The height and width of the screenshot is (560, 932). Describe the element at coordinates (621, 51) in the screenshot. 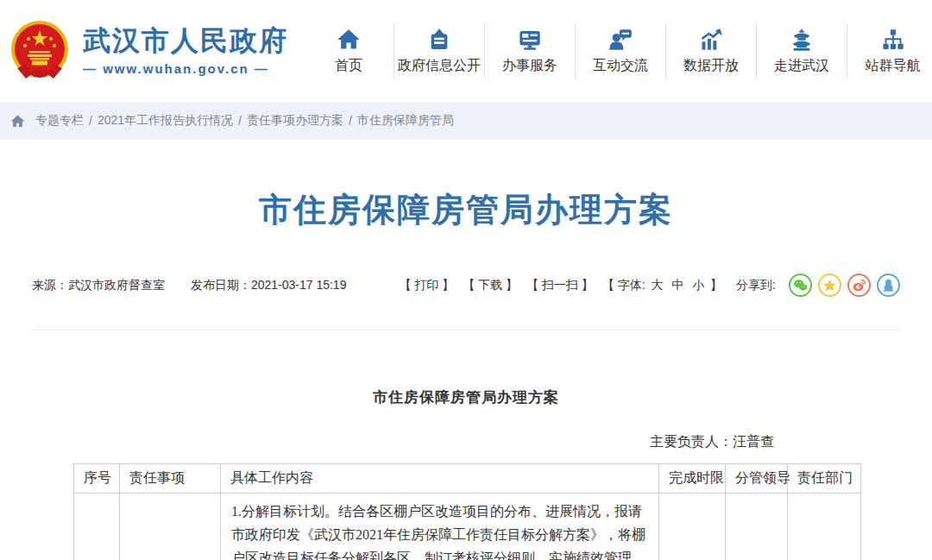

I see `nav-item-interaction: 互动交流` at that location.